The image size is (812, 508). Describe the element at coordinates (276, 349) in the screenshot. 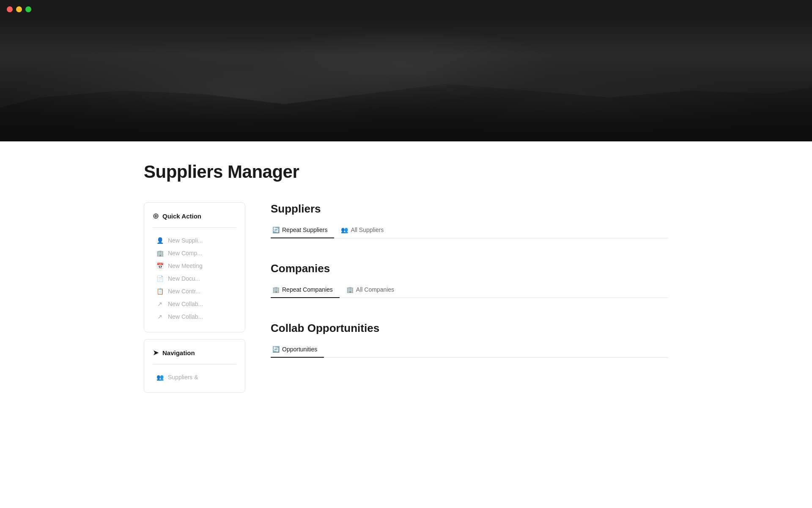

I see `opportunities-icon: 🔄` at that location.